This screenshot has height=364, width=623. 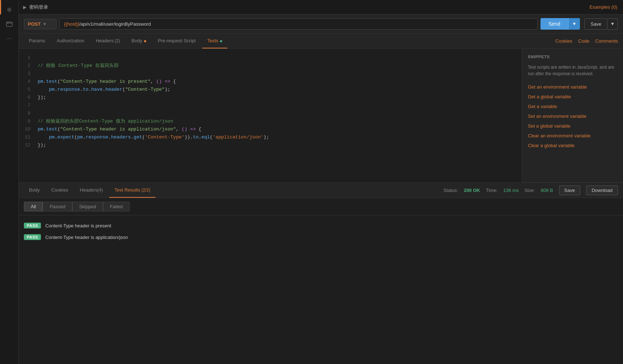 What do you see at coordinates (145, 41) in the screenshot?
I see `body-dot` at bounding box center [145, 41].